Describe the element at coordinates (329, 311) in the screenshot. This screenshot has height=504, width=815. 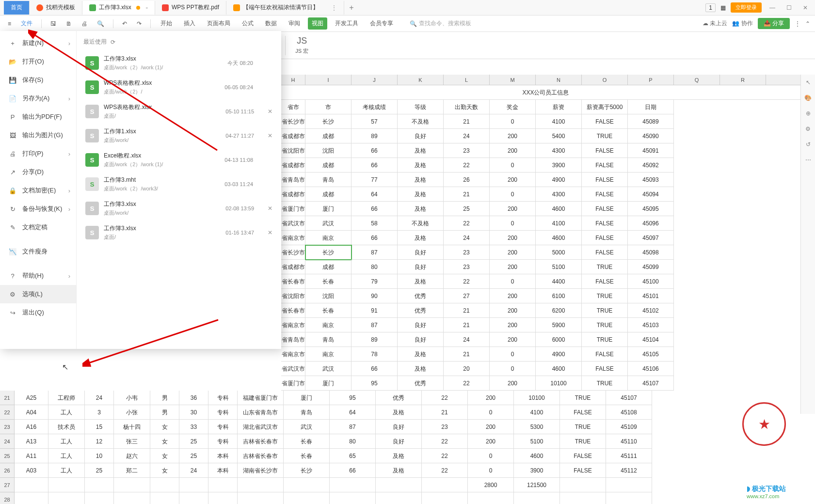
I see `data-cell: 长春` at that location.